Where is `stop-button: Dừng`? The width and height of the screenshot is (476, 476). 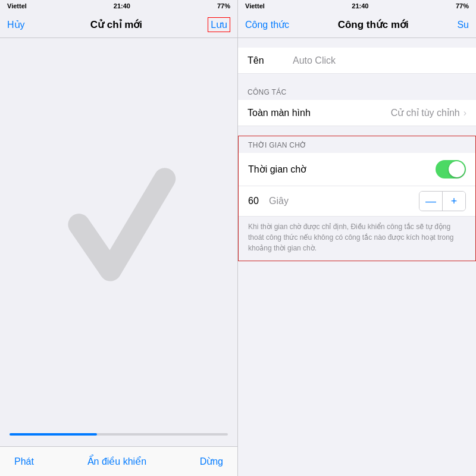 stop-button: Dừng is located at coordinates (212, 462).